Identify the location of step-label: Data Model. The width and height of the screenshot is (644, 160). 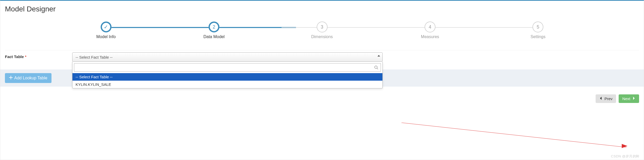
(214, 37).